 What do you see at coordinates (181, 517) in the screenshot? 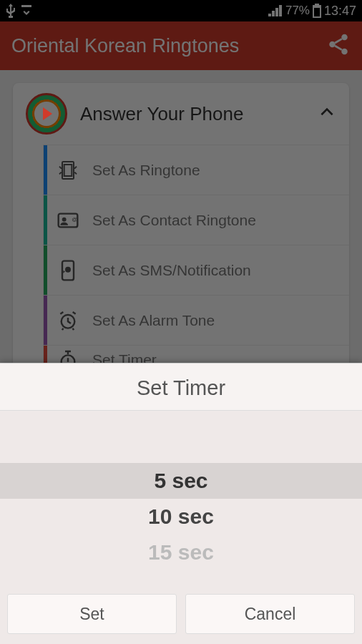
I see `picker-row-next: 10 sec` at bounding box center [181, 517].